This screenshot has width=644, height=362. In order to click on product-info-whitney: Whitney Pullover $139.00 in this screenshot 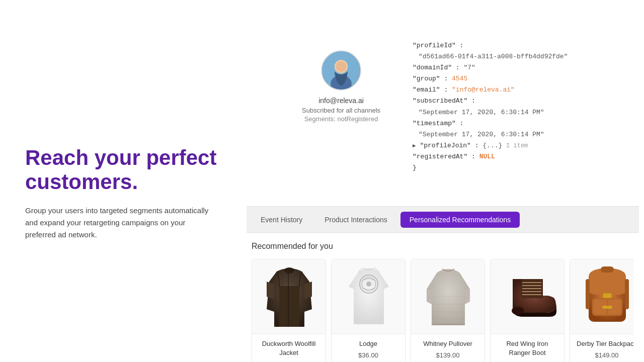, I will do `click(448, 348)`.